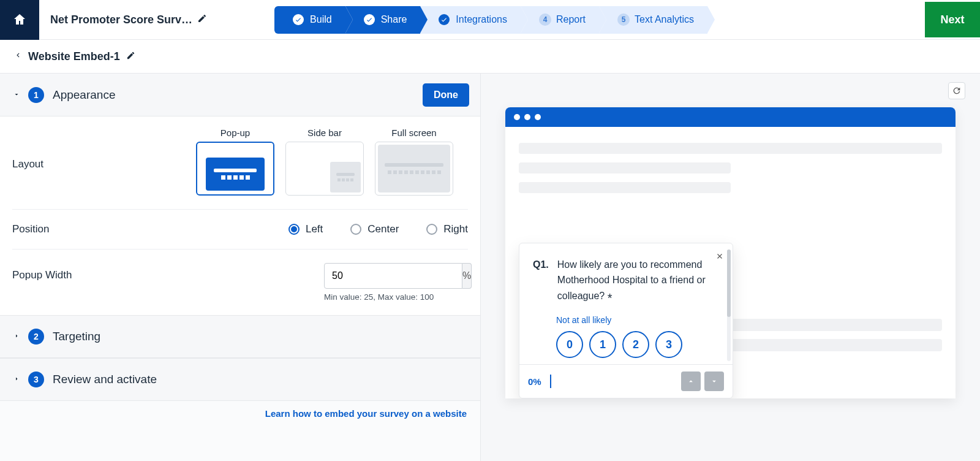 This screenshot has height=461, width=980. I want to click on nps-option-0: 0, so click(570, 345).